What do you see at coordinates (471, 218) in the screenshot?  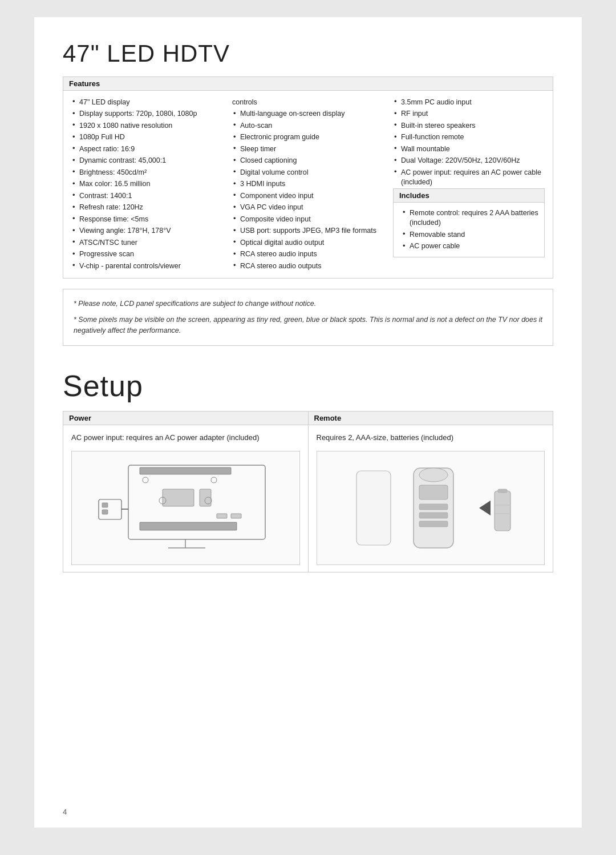 I see `include-item: Remote control: requires 2 AAA batteries…` at bounding box center [471, 218].